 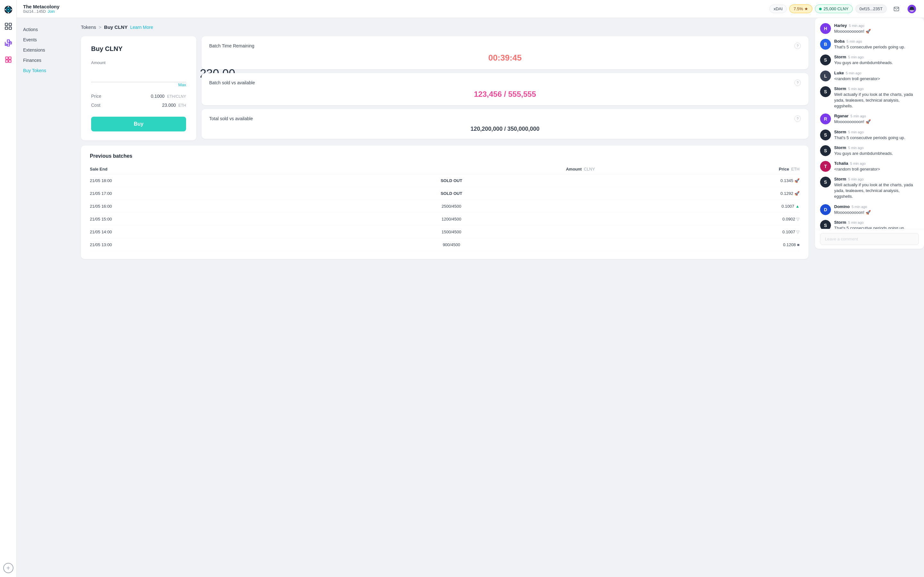 I want to click on batch-price: 0.0902 ▽, so click(x=697, y=219).